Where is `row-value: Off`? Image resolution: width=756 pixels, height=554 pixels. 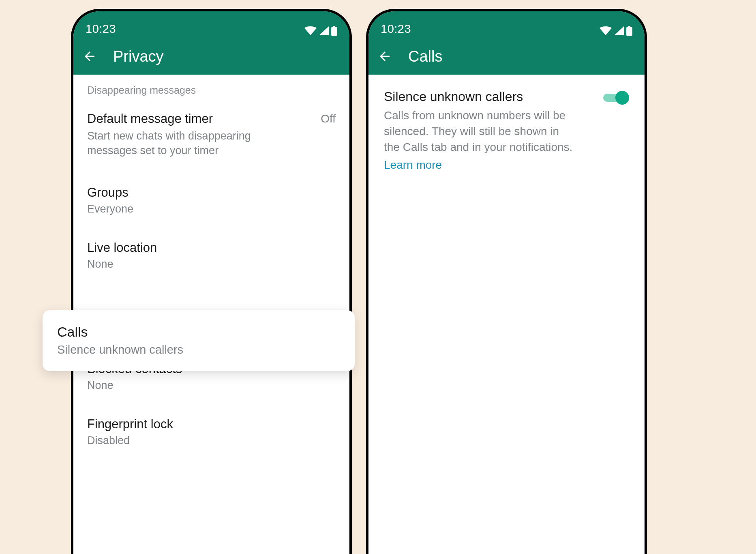 row-value: Off is located at coordinates (328, 119).